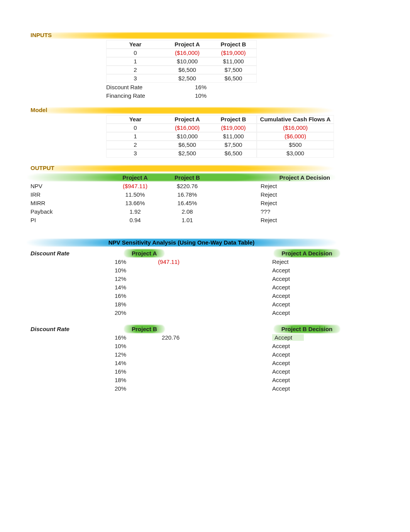 The width and height of the screenshot is (410, 532). Describe the element at coordinates (181, 53) in the screenshot. I see `inputs-row: 0 ($16,000) ($19,000)` at that location.